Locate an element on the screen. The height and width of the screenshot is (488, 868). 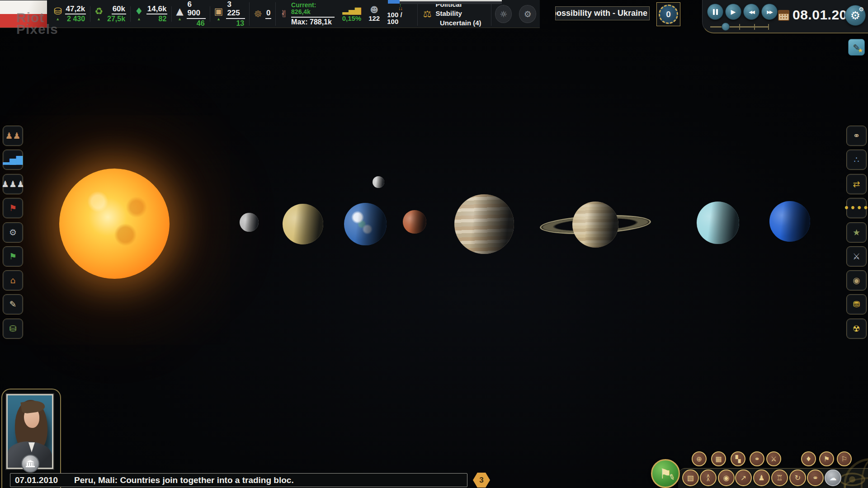
trade-coins-icon: ⇄ is located at coordinates (857, 184).